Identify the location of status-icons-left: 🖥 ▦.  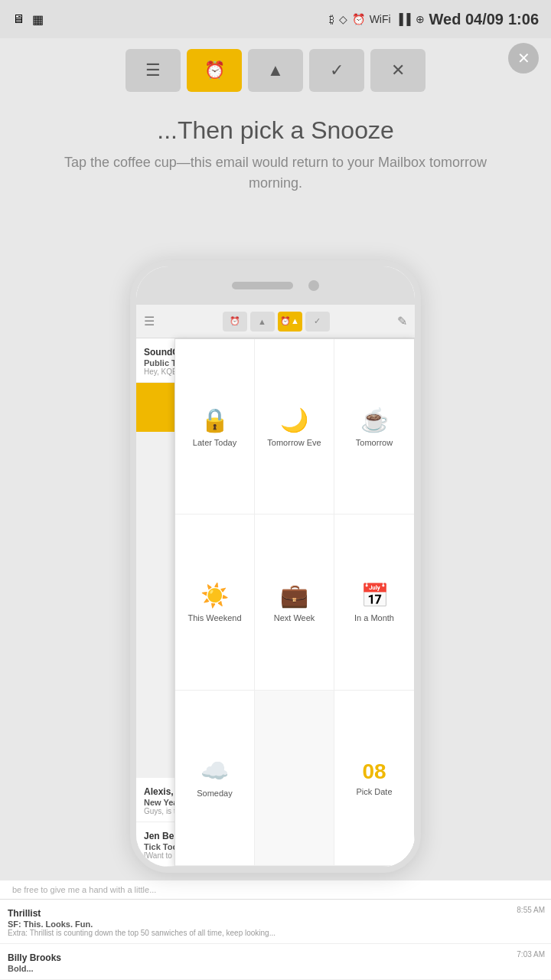
(28, 20).